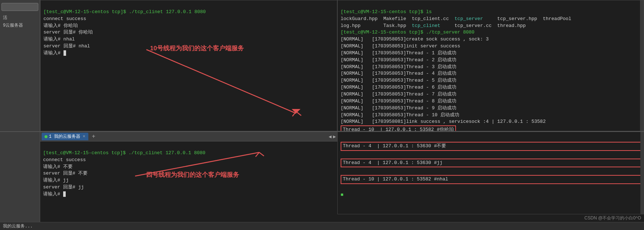 The width and height of the screenshot is (644, 230). Describe the element at coordinates (491, 163) in the screenshot. I see `thread4-highlight-2: Thread - 4 | 127.0.0.1 : 53630 #jj` at that location.